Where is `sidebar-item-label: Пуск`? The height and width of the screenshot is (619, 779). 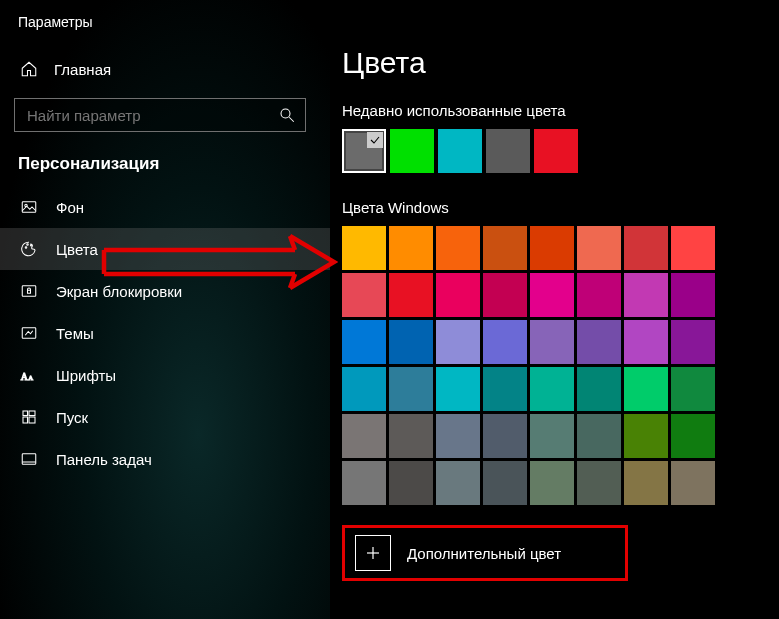
sidebar-item-label: Пуск is located at coordinates (72, 418).